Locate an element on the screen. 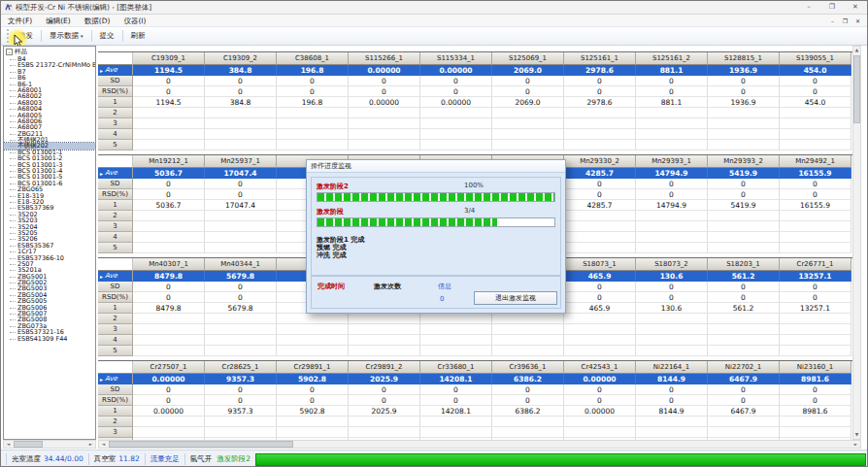 This screenshot has width=868, height=467. table-cell: 8144.9 is located at coordinates (672, 379).